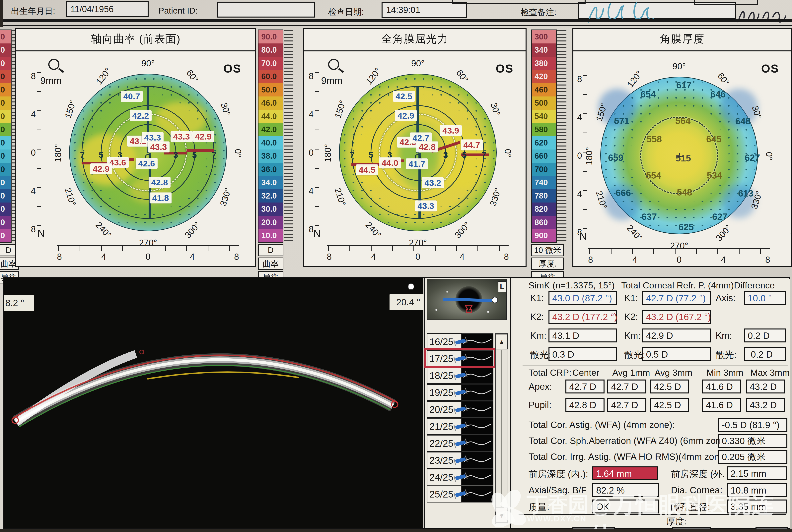  Describe the element at coordinates (441, 426) in the screenshot. I see `scan-index: 21/25` at that location.